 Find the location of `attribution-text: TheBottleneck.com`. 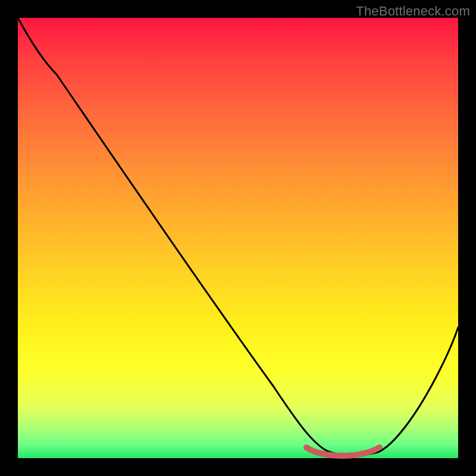

attribution-text: TheBottleneck.com is located at coordinates (413, 11).